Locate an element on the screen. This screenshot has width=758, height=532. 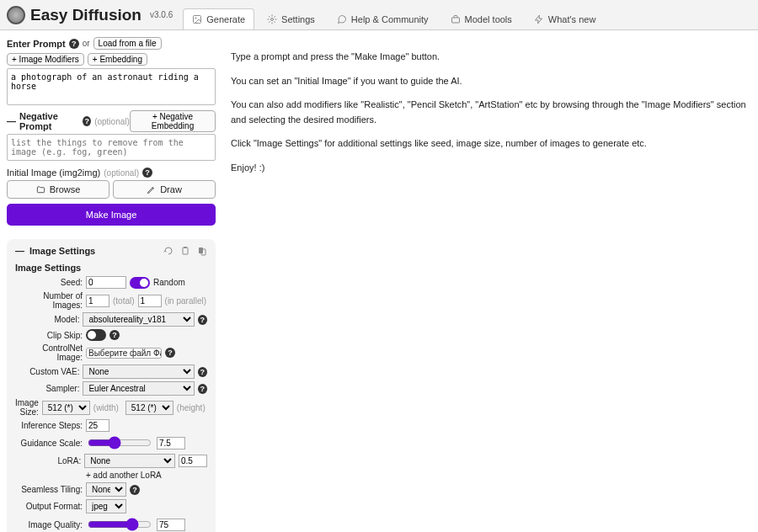
seed-input is located at coordinates (106, 283).